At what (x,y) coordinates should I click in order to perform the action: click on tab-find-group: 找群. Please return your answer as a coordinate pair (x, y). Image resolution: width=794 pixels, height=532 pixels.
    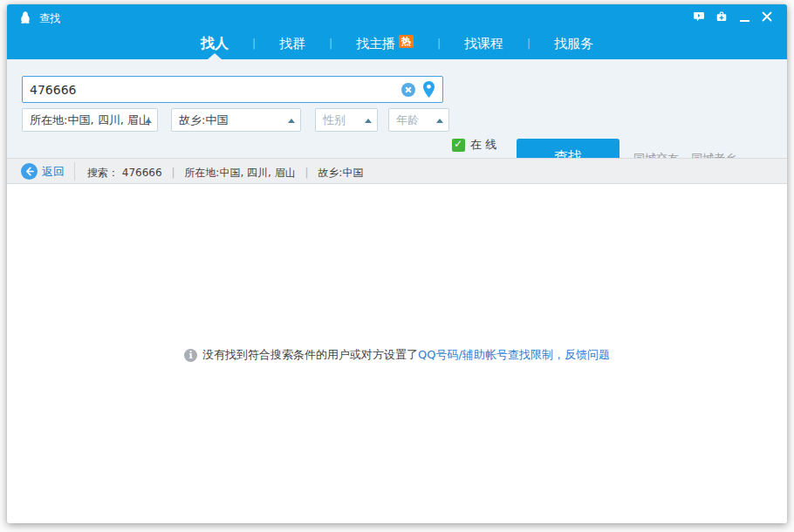
    Looking at the image, I should click on (292, 44).